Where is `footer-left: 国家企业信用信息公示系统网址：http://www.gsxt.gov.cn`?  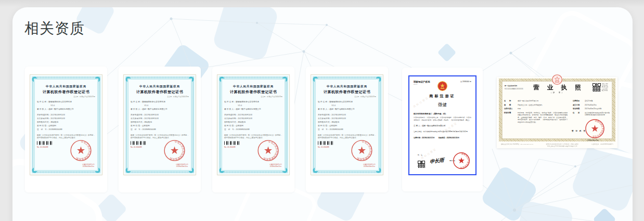
footer-left: 国家企业信用信息公示系统网址：http://www.gsxt.gov.cn is located at coordinates (517, 146).